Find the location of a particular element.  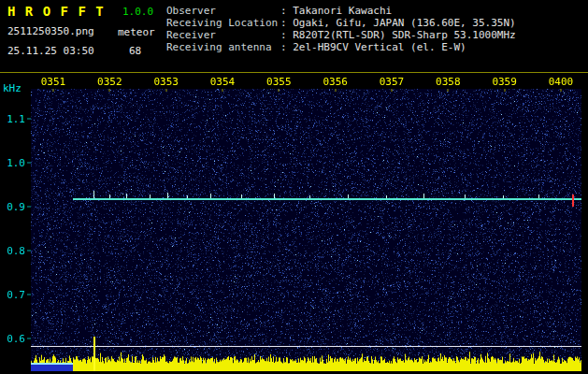

freq-tick-label: 0.7 is located at coordinates (16, 295).